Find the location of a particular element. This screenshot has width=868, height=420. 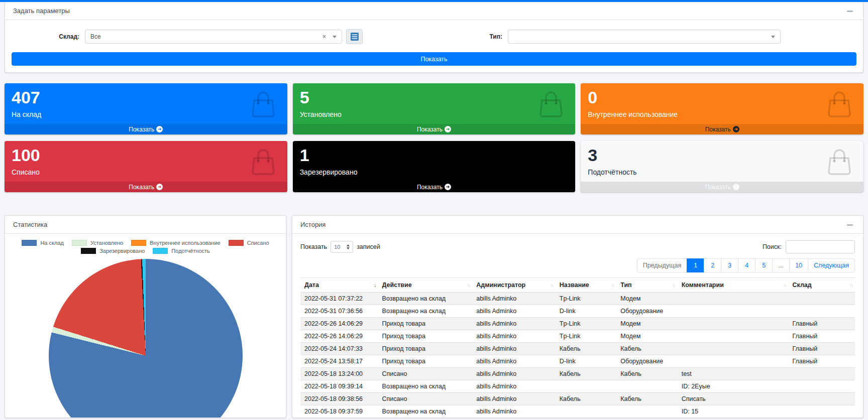

page-button-2: 2 is located at coordinates (712, 265).